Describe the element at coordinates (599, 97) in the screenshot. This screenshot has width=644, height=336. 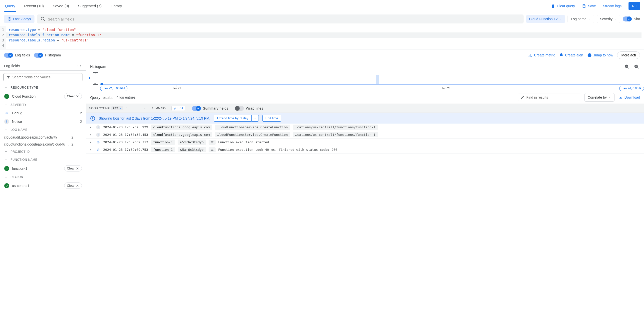
I see `correlate-by-button: Correlate by` at that location.